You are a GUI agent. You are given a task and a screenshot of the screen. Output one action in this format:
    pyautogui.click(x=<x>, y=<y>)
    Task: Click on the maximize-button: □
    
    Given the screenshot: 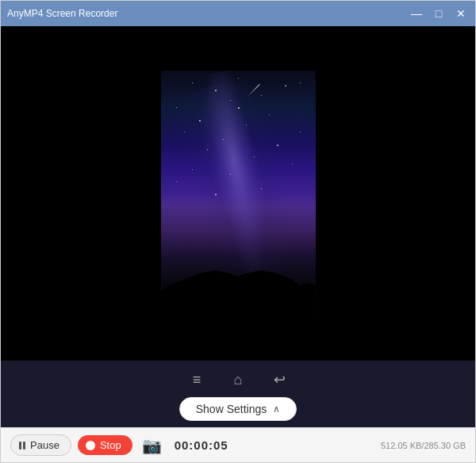 What is the action you would take?
    pyautogui.click(x=439, y=14)
    